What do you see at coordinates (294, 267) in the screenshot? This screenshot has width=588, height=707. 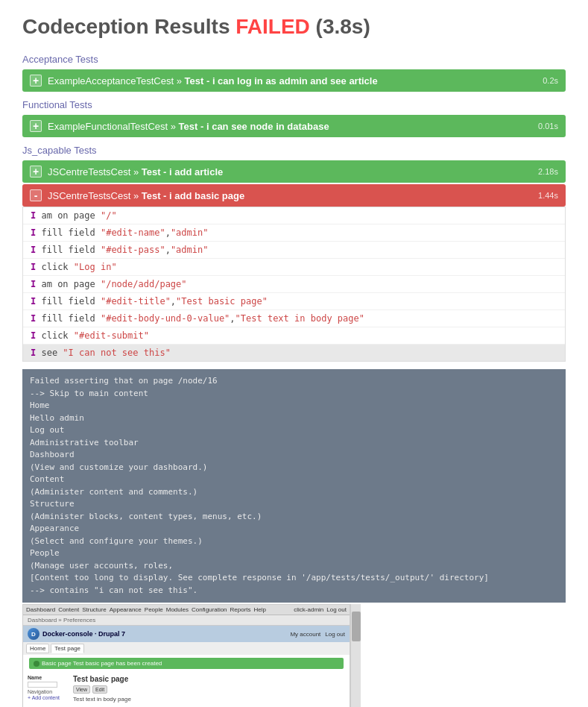 I see `step-4: I click "Log in"` at bounding box center [294, 267].